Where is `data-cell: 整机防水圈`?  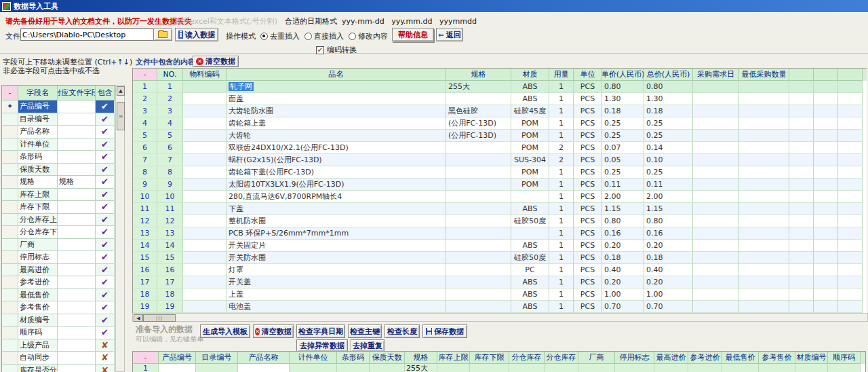 data-cell: 整机防水圈 is located at coordinates (336, 221).